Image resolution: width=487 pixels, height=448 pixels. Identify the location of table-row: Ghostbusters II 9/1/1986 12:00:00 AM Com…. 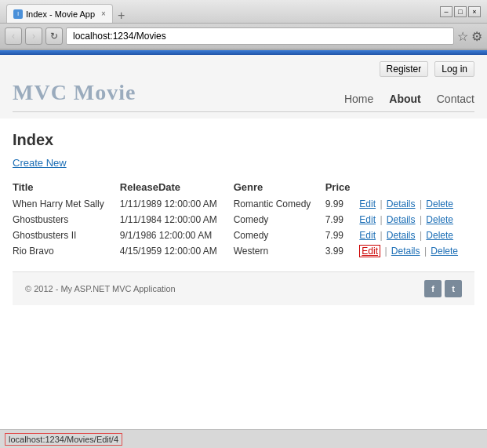
(243, 235).